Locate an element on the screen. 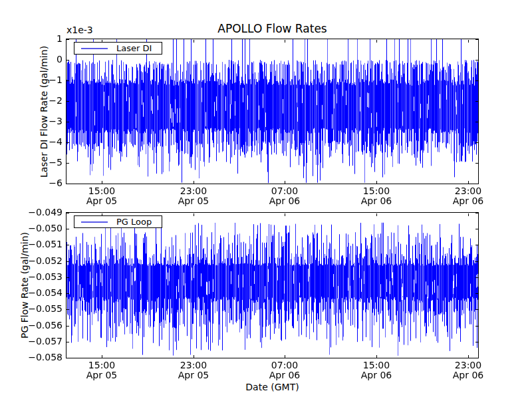 The width and height of the screenshot is (532, 399). y-tick-label: −0.056 is located at coordinates (43, 326).